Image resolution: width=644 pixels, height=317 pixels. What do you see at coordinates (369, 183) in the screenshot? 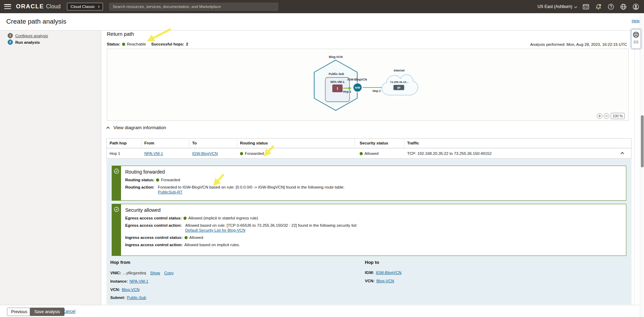
I see `routing-forwarded-card: Routing forwarded Routing status:Forward…` at bounding box center [369, 183].